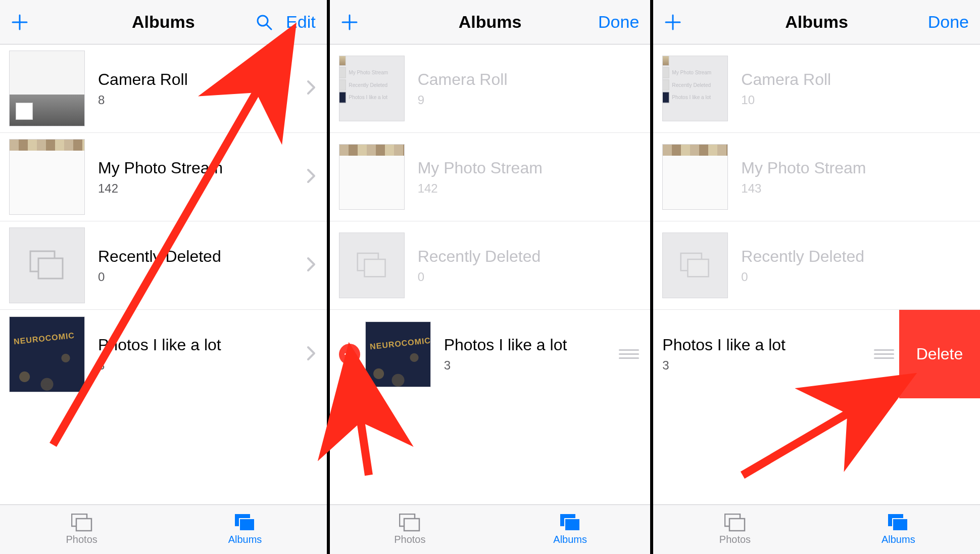 Image resolution: width=980 pixels, height=554 pixels. What do you see at coordinates (350, 354) in the screenshot?
I see `delete-minus-button` at bounding box center [350, 354].